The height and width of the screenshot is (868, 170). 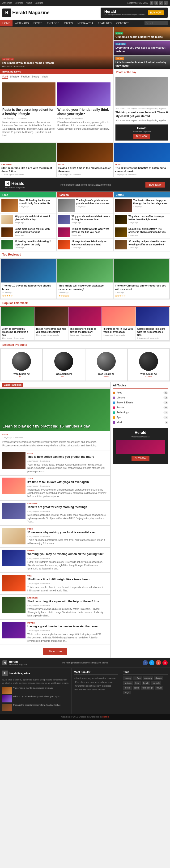 What do you see at coordinates (68, 23) in the screenshot?
I see `nav-pages: PAGES` at bounding box center [68, 23].